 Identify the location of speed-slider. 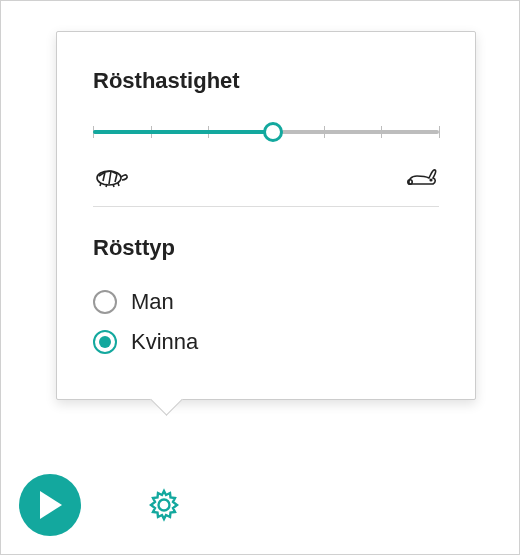
(266, 142).